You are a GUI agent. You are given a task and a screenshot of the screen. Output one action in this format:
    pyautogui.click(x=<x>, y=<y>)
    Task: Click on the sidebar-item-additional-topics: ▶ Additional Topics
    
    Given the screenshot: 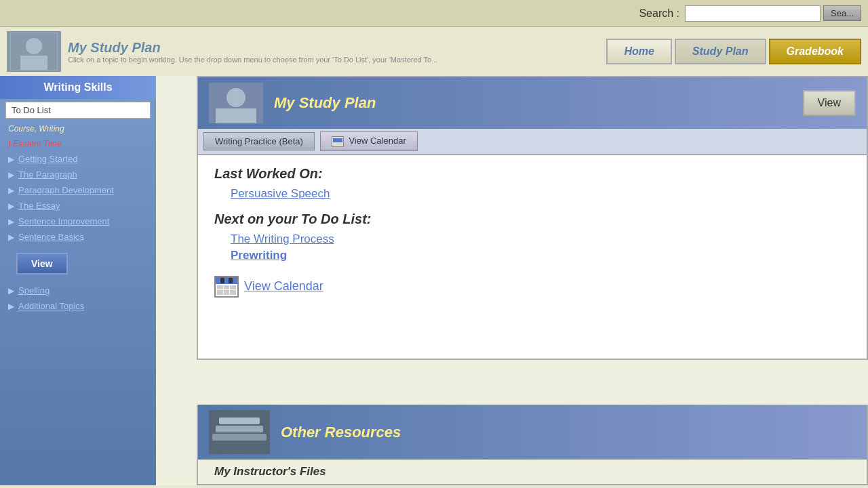 What is the action you would take?
    pyautogui.click(x=78, y=306)
    